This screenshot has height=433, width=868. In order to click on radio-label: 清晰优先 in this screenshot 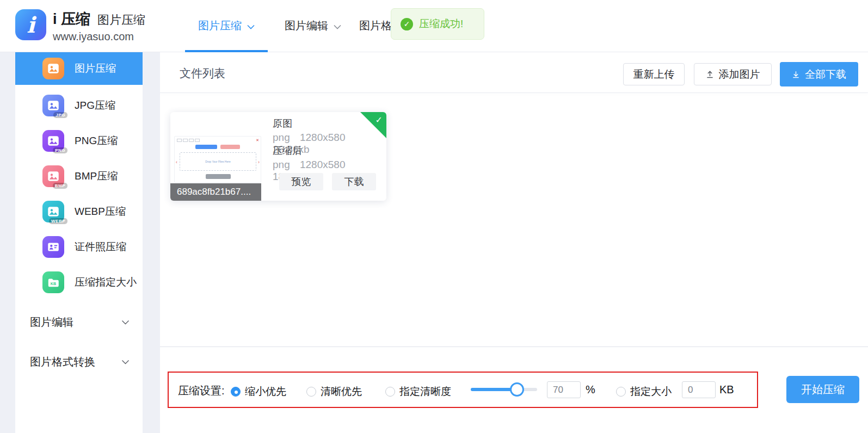, I will do `click(341, 392)`.